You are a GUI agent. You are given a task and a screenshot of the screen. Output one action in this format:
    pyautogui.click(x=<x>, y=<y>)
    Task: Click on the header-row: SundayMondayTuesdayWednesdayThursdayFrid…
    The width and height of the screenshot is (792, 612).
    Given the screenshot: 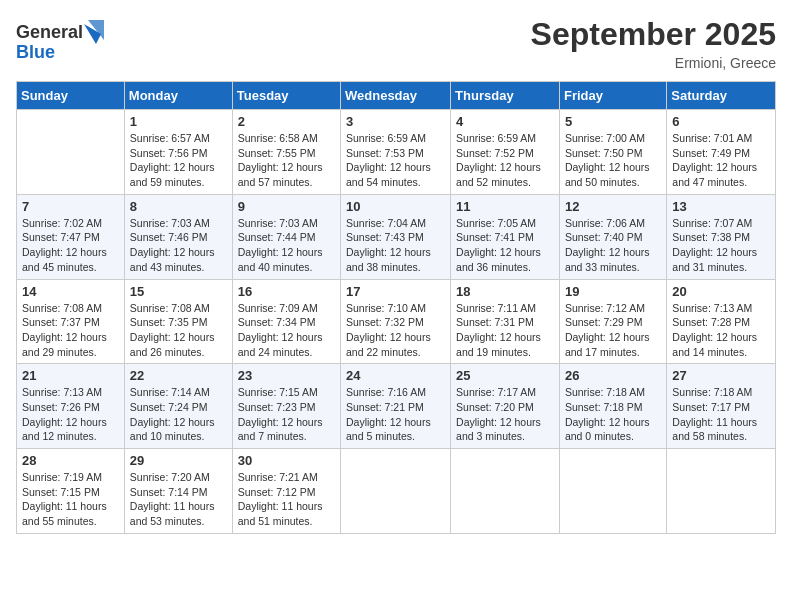 What is the action you would take?
    pyautogui.click(x=396, y=96)
    